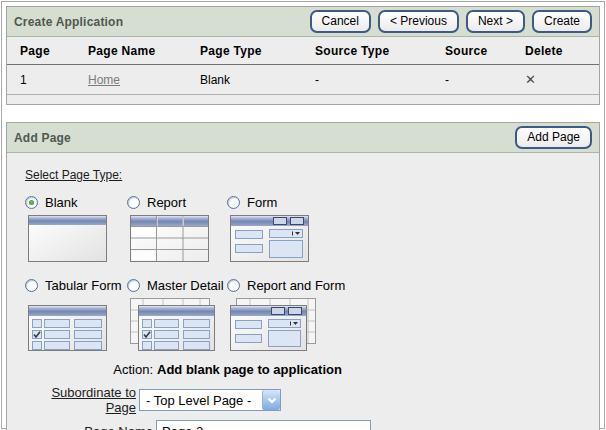 The width and height of the screenshot is (606, 430). I want to click on page-type-option-master-detail: Master Detail, so click(177, 285).